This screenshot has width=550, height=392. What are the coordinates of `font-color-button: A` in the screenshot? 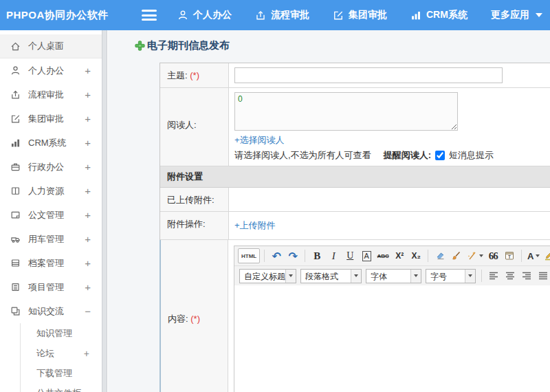 It's located at (534, 256).